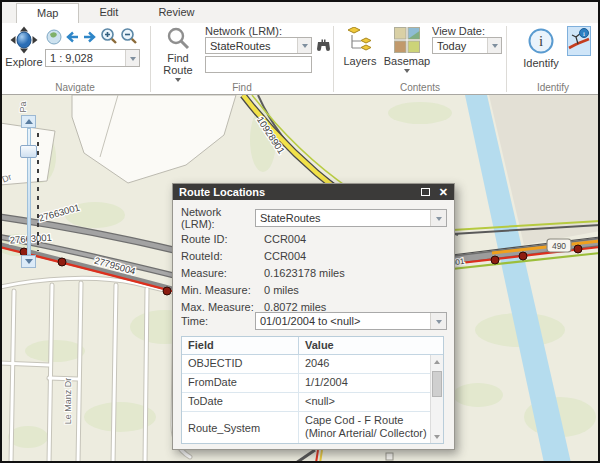 The height and width of the screenshot is (463, 600). Describe the element at coordinates (553, 88) in the screenshot. I see `identify-group-label: Identify` at that location.